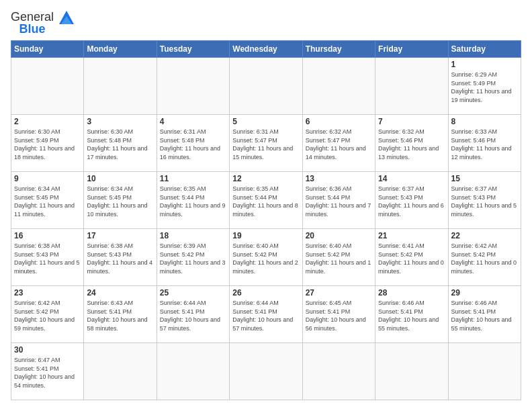  What do you see at coordinates (47, 316) in the screenshot?
I see `day-info: Sunrise: 6:42 AM Sunset: 5:42 PM Dayligh…` at bounding box center [47, 316].